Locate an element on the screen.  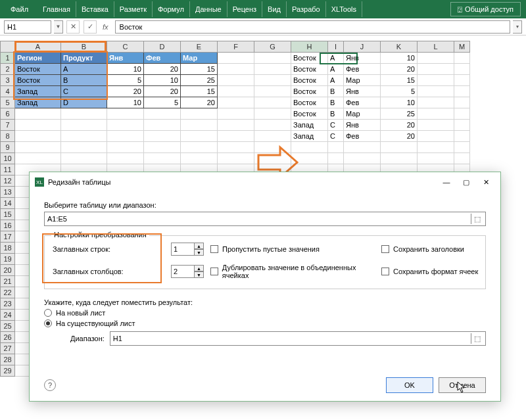
ribbon-tab-Формул: Формул is located at coordinates (171, 9).